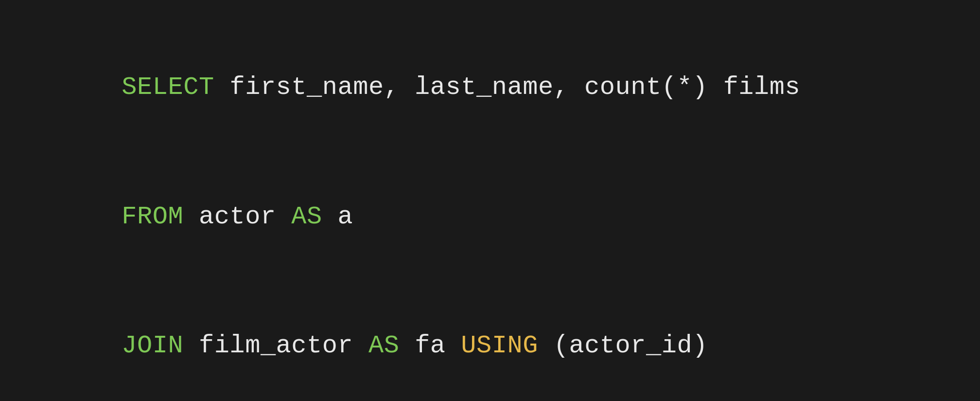 Image resolution: width=980 pixels, height=401 pixels. Describe the element at coordinates (337, 217) in the screenshot. I see `line2-rest2: a` at that location.